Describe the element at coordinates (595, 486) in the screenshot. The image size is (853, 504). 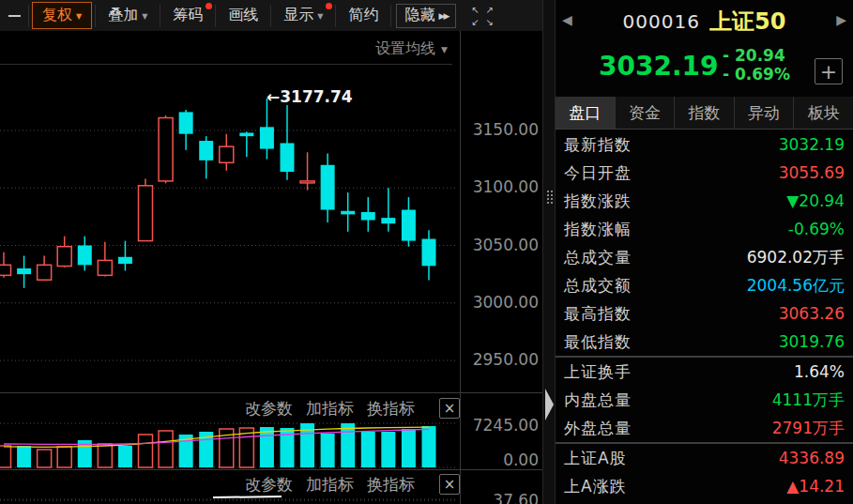
I see `row-label: 上A涨跌` at that location.